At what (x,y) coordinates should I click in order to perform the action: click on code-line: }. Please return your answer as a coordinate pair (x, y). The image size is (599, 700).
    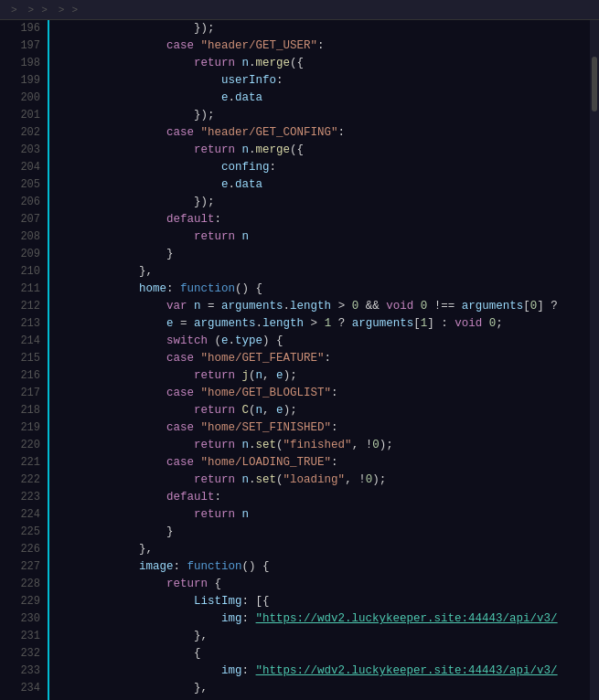
    Looking at the image, I should click on (324, 532).